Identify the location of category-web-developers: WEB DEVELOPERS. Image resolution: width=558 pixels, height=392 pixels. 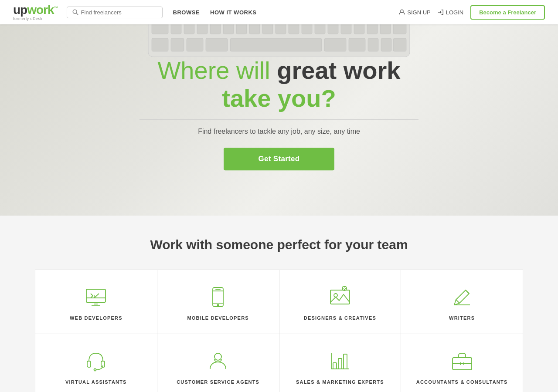
(96, 302).